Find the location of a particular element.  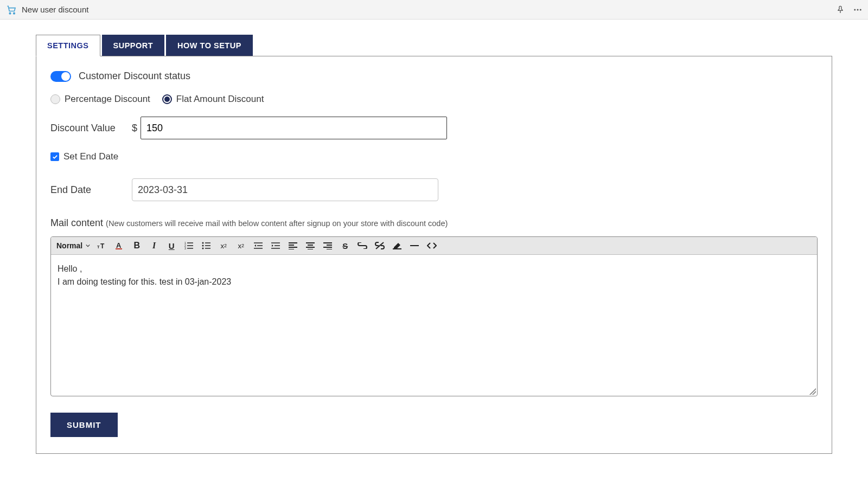

currency-symbol: $ is located at coordinates (135, 128).